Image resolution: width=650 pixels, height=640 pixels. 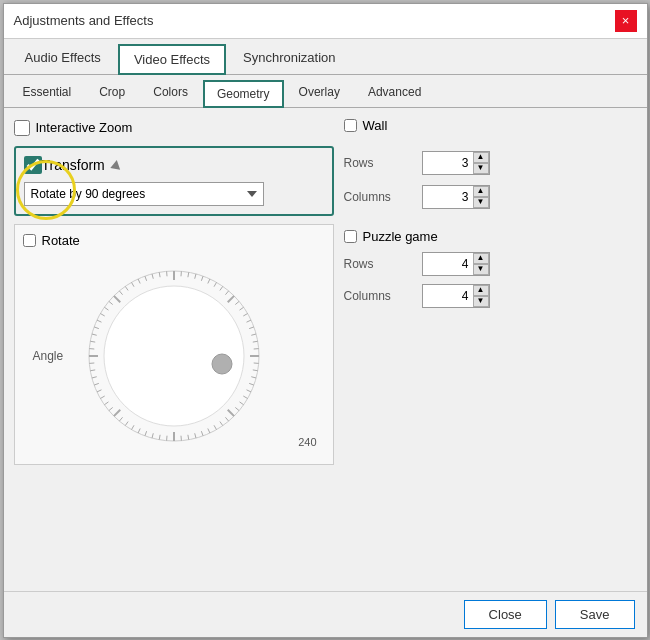 What do you see at coordinates (174, 128) in the screenshot?
I see `interactive-zoom-row: Interactive Zoom` at bounding box center [174, 128].